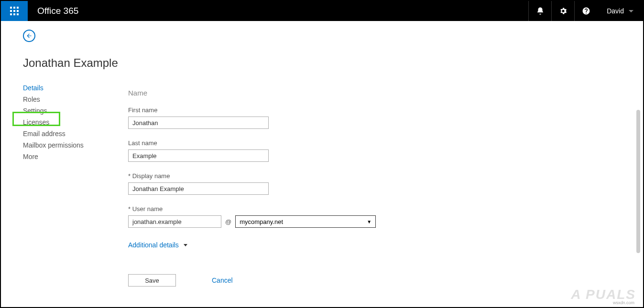 Image resolution: width=644 pixels, height=308 pixels. I want to click on sidenav-item-details: Details, so click(61, 88).